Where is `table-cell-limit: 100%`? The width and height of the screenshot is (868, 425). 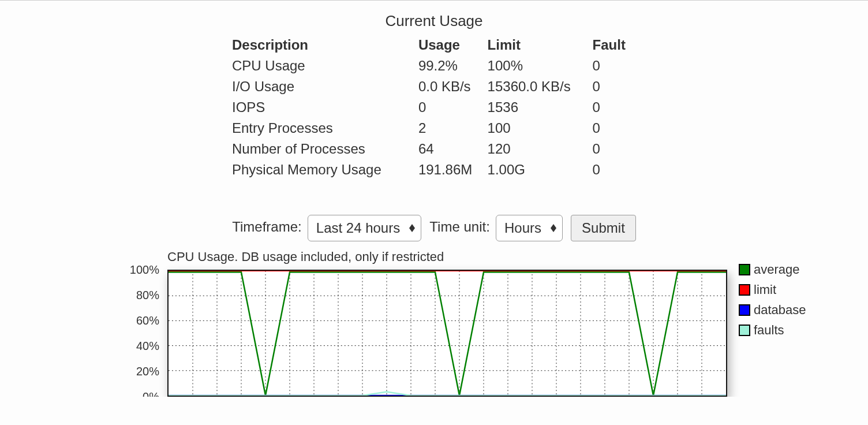
table-cell-limit: 100% is located at coordinates (540, 66).